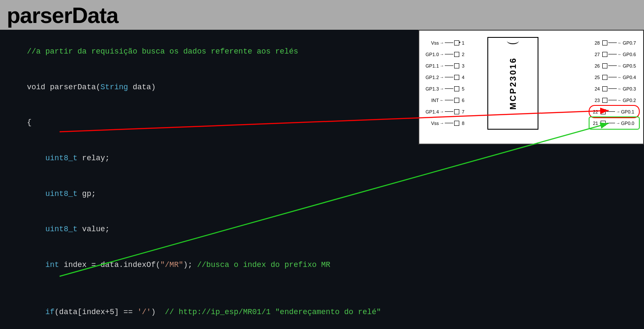 Image resolution: width=644 pixels, height=329 pixels. What do you see at coordinates (322, 230) in the screenshot?
I see `code-line-6: uint8_t value;` at bounding box center [322, 230].